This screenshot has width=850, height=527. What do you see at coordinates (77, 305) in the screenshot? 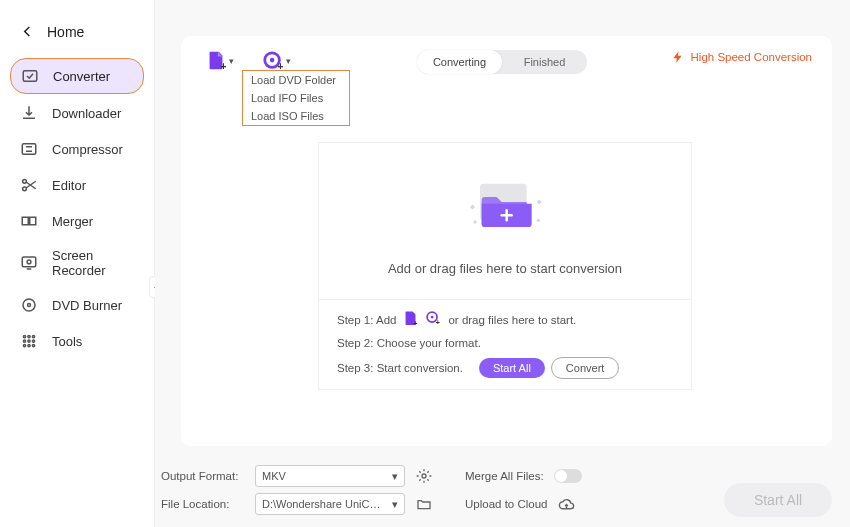
I see `sidebar-item-dvd-burner: DVD Burner` at bounding box center [77, 305].